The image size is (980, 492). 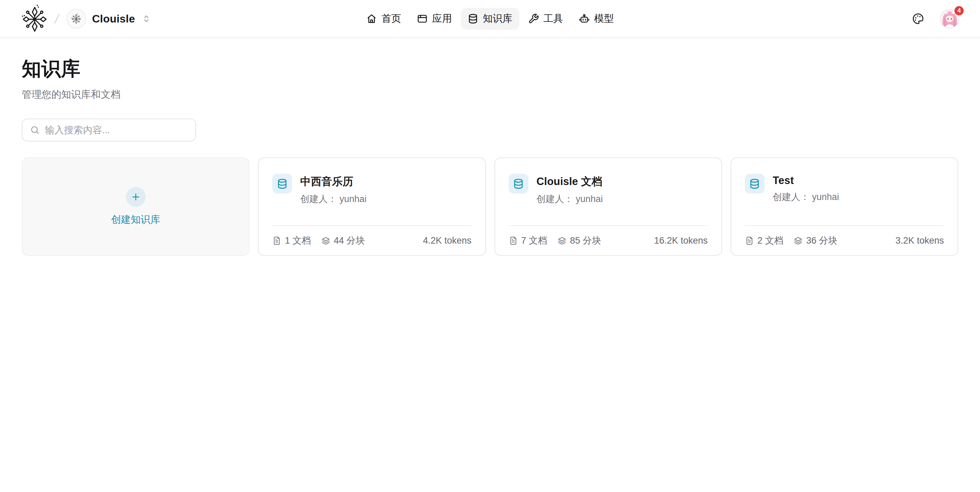 What do you see at coordinates (584, 19) in the screenshot?
I see `bot-icon` at bounding box center [584, 19].